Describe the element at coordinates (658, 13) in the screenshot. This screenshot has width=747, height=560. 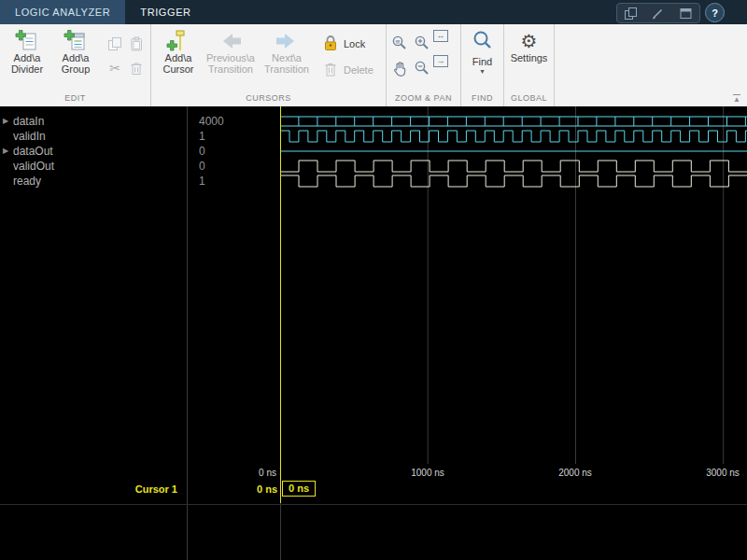
I see `quick-access-toolbar` at that location.